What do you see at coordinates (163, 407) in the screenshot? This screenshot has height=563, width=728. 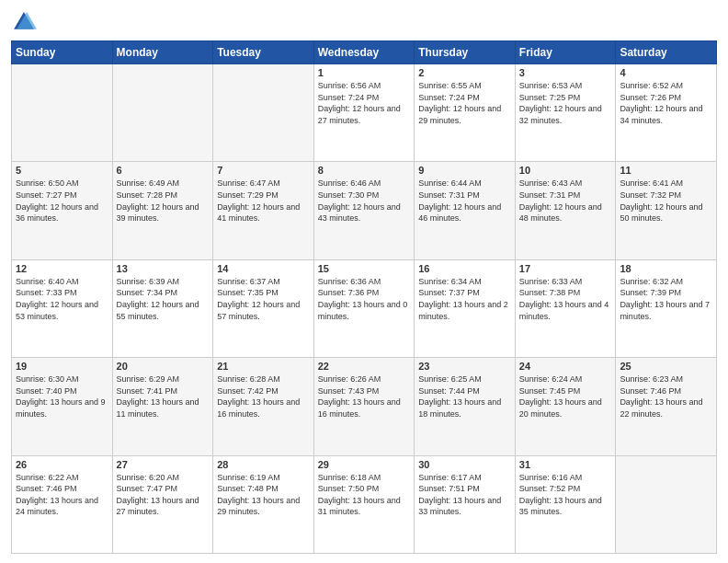 I see `calendar-cell: 20 Sunrise: 6:29 AMSunset: 7:41 PMDaylig…` at bounding box center [163, 407].